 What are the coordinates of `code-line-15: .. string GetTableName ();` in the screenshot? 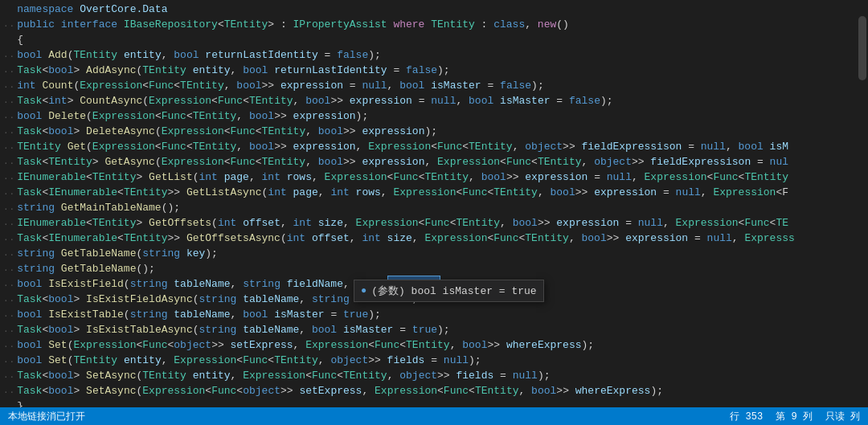 It's located at (434, 268).